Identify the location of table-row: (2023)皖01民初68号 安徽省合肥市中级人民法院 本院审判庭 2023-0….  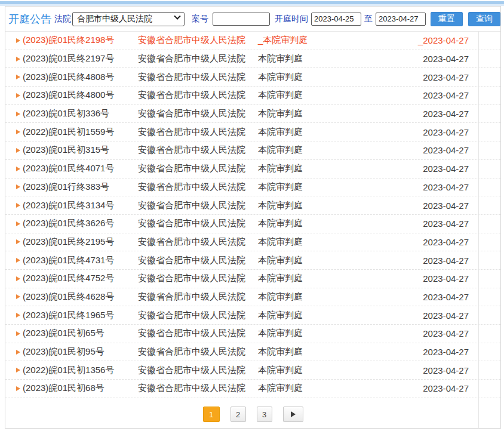
(253, 389).